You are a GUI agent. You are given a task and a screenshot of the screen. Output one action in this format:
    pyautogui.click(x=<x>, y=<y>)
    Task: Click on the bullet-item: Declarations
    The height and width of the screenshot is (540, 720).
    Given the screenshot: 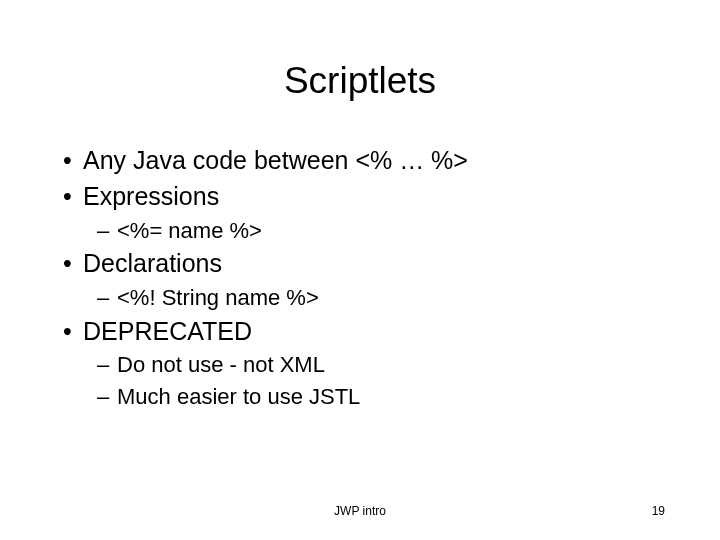 What is the action you would take?
    pyautogui.click(x=364, y=264)
    